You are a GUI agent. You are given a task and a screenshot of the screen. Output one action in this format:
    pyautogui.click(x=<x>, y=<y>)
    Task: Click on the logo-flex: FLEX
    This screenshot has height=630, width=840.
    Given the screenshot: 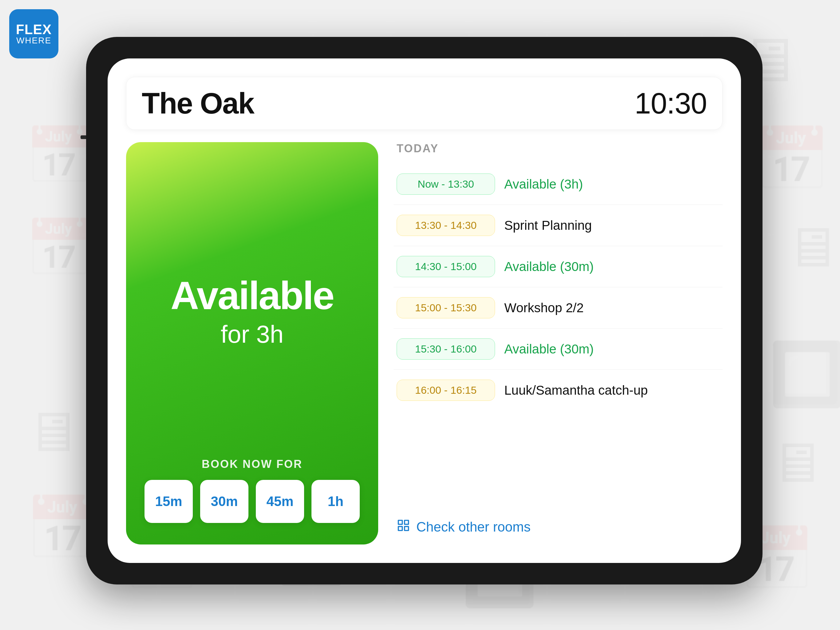 What is the action you would take?
    pyautogui.click(x=34, y=30)
    